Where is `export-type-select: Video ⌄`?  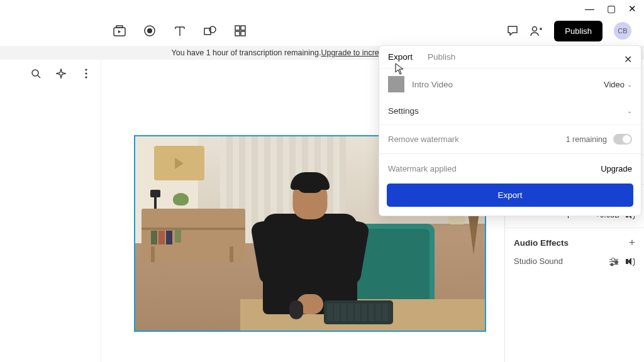
export-type-select: Video ⌄ is located at coordinates (618, 84).